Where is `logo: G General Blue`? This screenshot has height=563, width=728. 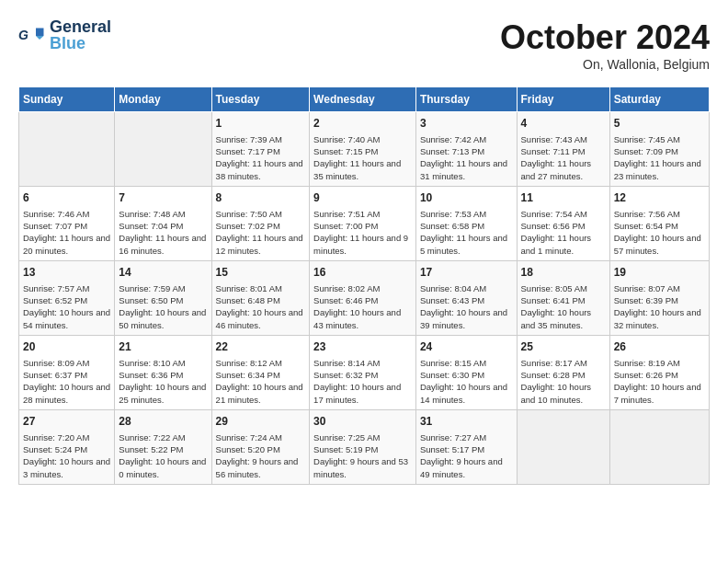 logo: G General Blue is located at coordinates (64, 36).